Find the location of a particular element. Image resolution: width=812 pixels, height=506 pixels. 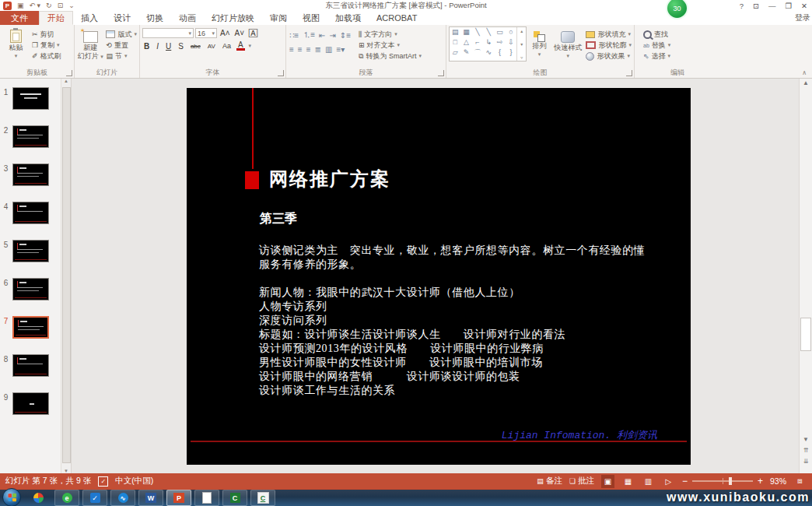

change-case-button: Aa is located at coordinates (227, 46).